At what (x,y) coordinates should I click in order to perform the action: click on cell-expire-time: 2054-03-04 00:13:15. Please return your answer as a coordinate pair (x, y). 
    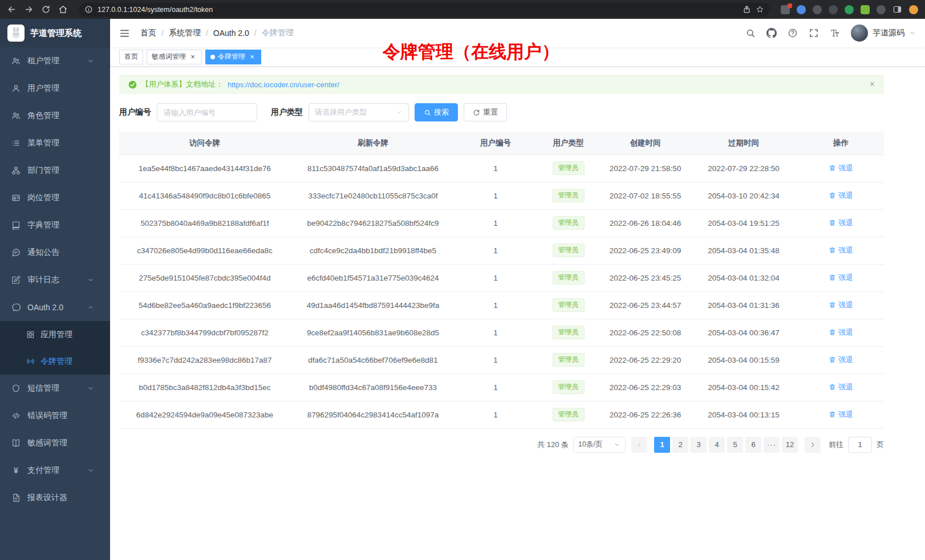
    Looking at the image, I should click on (744, 415).